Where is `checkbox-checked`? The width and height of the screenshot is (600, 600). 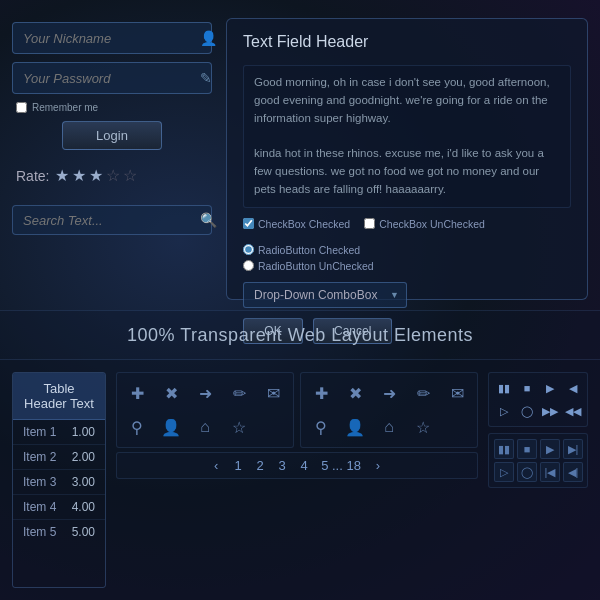 checkbox-checked is located at coordinates (248, 224).